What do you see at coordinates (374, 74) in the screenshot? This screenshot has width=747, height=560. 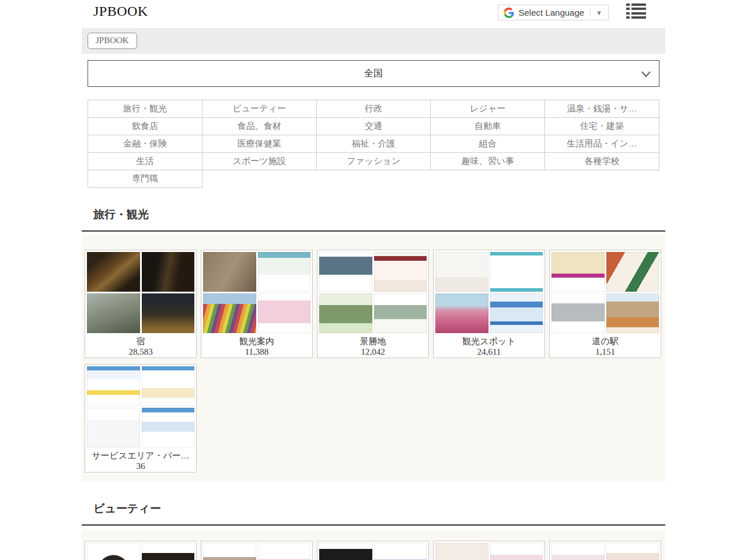 I see `region-dropdown: 全国` at bounding box center [374, 74].